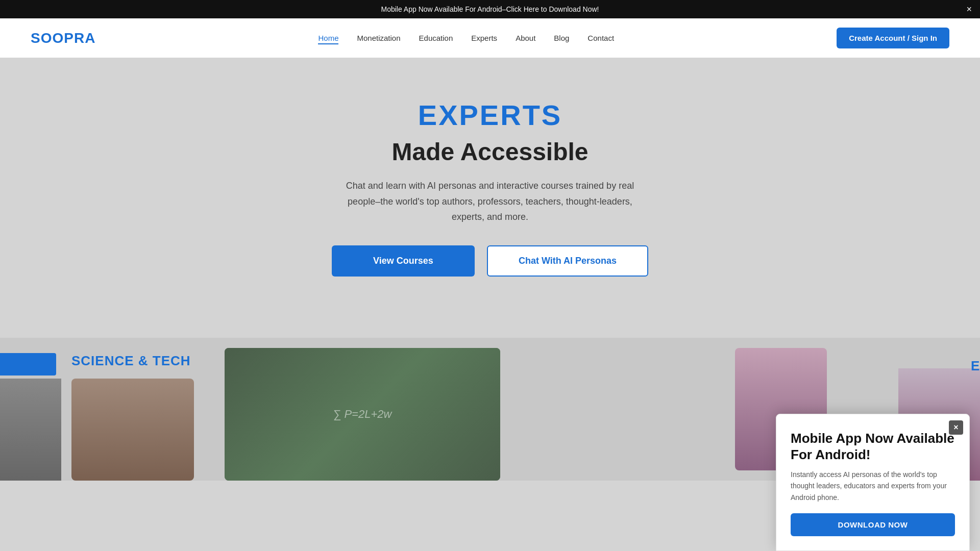 The image size is (980, 551). I want to click on nav-item-monetization: Monetization, so click(379, 38).